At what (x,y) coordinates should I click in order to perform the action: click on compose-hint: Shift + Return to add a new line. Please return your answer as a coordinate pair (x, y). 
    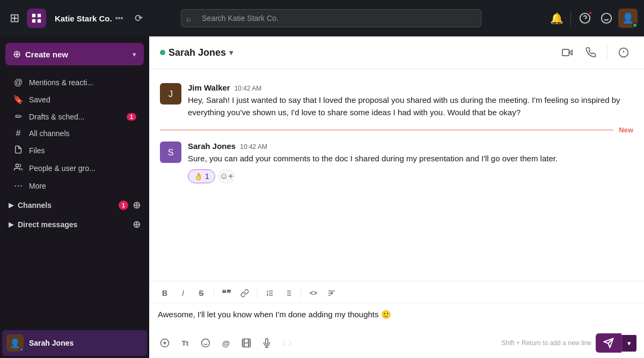
    Looking at the image, I should click on (546, 343).